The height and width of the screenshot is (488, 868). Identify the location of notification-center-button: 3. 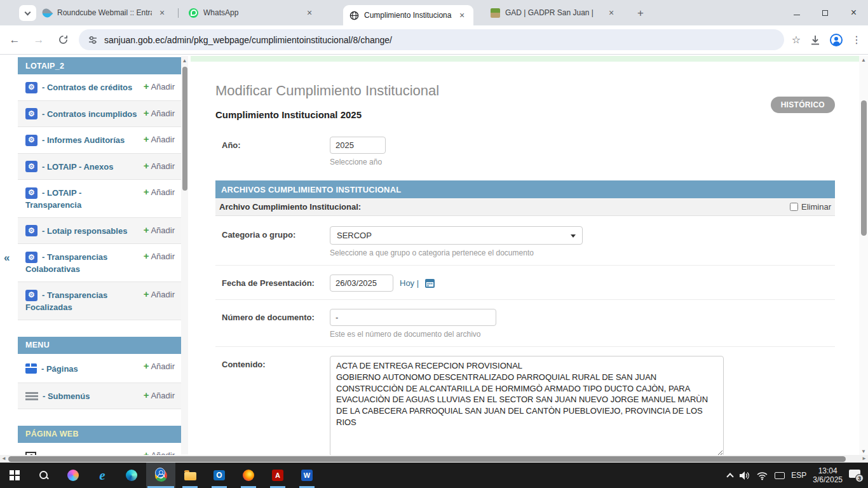
(856, 475).